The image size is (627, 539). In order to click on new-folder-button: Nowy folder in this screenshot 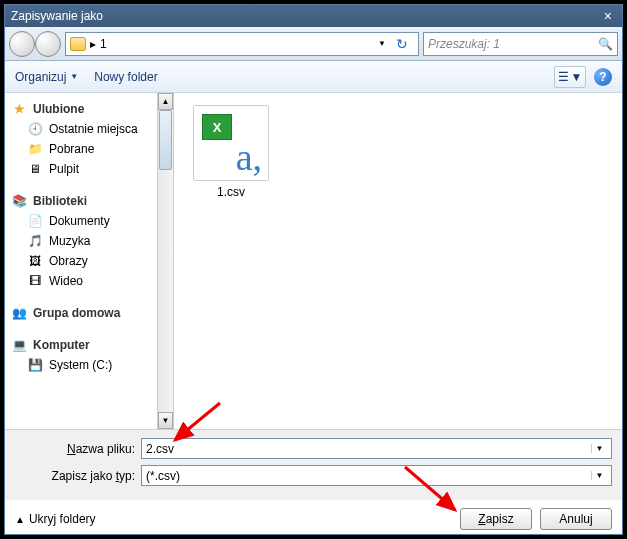, I will do `click(126, 77)`.